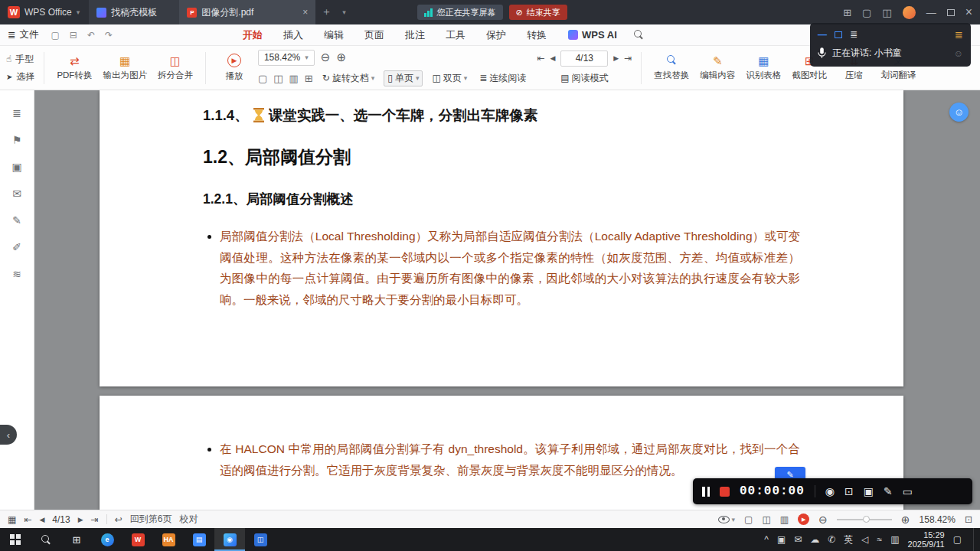 This screenshot has height=551, width=980. What do you see at coordinates (78, 12) in the screenshot?
I see `chevron-down-icon: ▾` at bounding box center [78, 12].